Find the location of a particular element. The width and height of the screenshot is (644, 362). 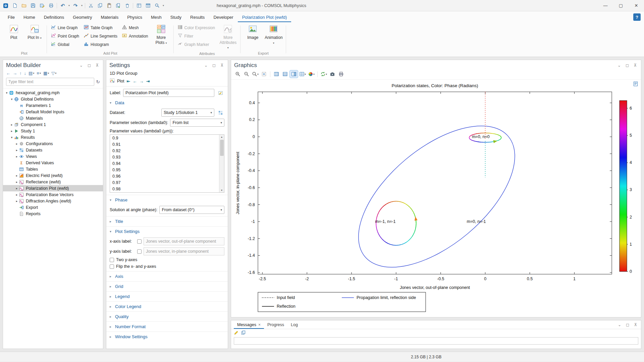

delete-button is located at coordinates (127, 6).